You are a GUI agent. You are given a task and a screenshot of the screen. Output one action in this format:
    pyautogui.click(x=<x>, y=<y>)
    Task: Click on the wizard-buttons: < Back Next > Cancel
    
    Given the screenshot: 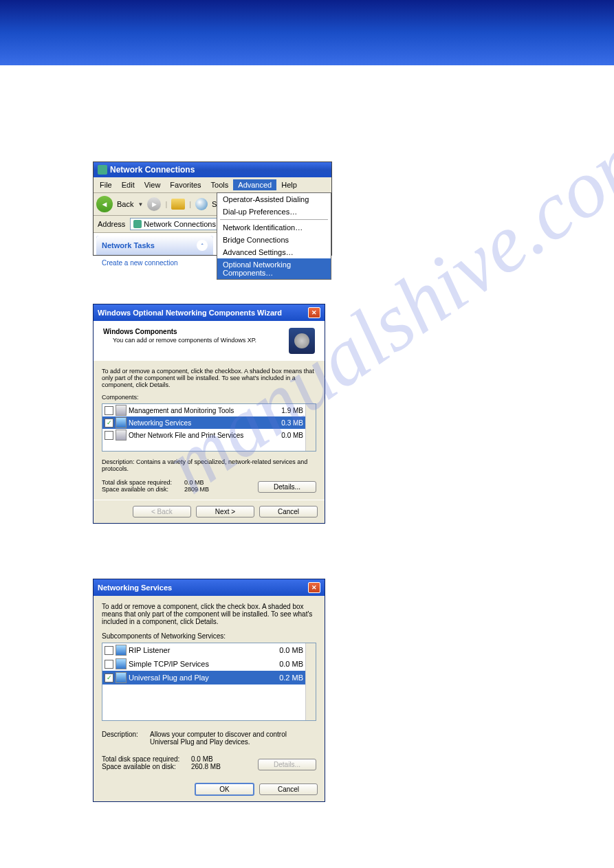 What is the action you would take?
    pyautogui.click(x=209, y=511)
    